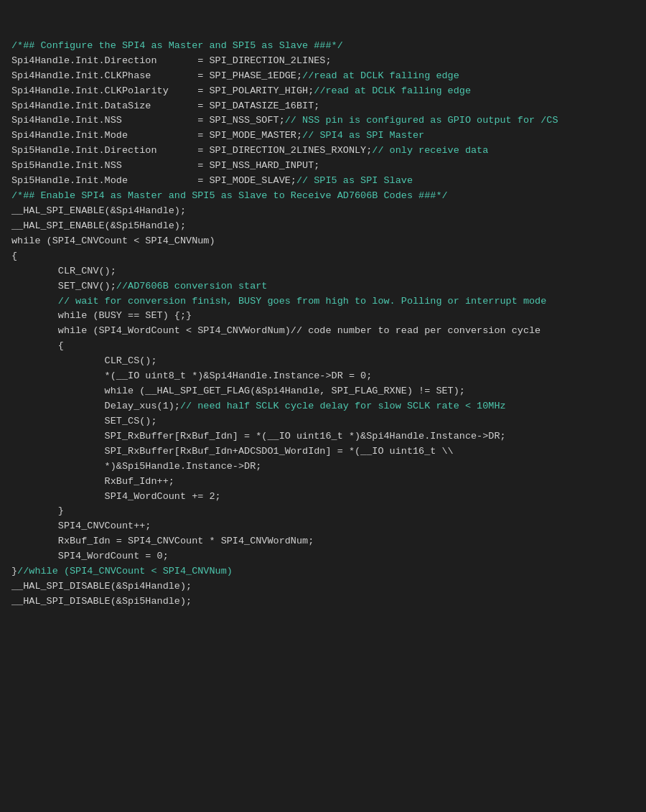 This screenshot has width=646, height=812. What do you see at coordinates (102, 316) in the screenshot?
I see `plain-text: while (BUSY == SET) {;}` at bounding box center [102, 316].